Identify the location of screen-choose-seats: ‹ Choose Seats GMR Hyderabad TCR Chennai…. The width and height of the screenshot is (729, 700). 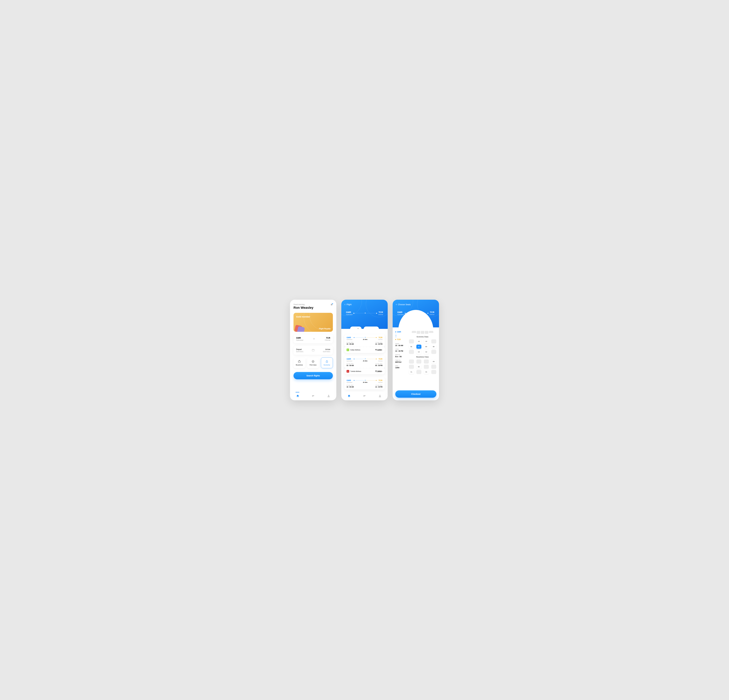
(416, 350).